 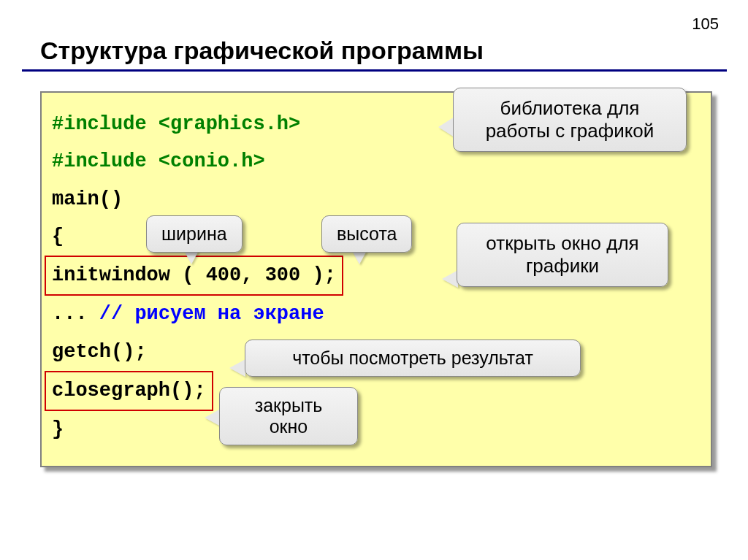 I want to click on callout-close-window: закрыть окно, so click(x=289, y=416).